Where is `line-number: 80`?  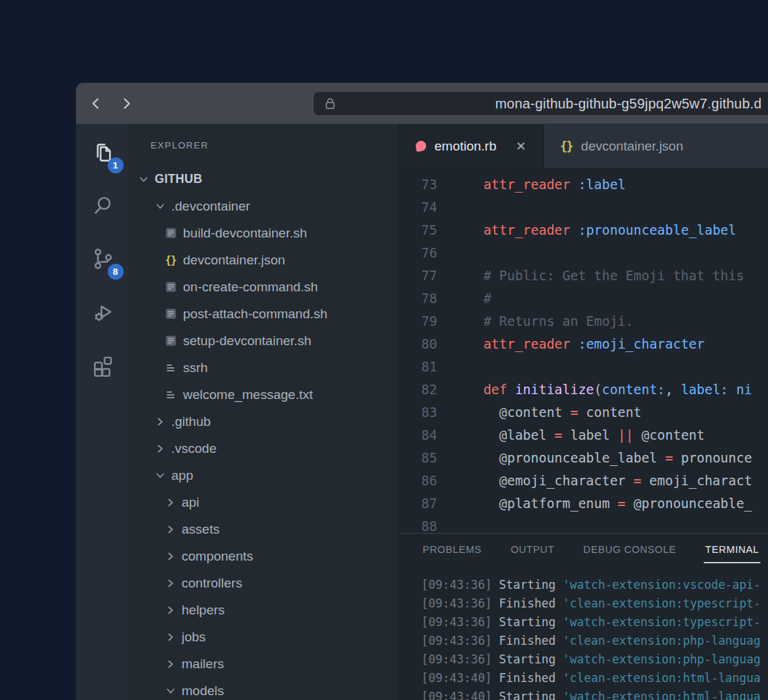 line-number: 80 is located at coordinates (419, 344).